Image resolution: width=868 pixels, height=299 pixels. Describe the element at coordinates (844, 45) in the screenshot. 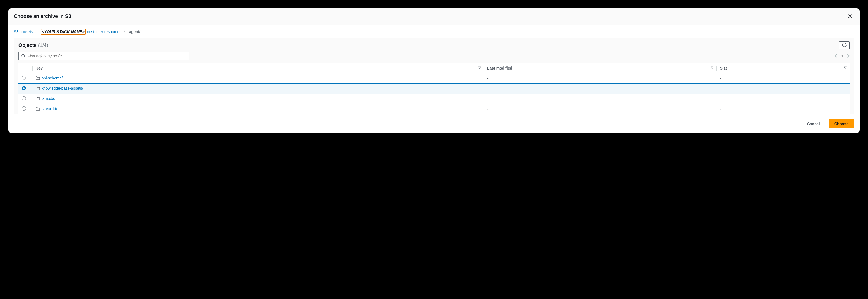

I see `refresh-icon` at that location.